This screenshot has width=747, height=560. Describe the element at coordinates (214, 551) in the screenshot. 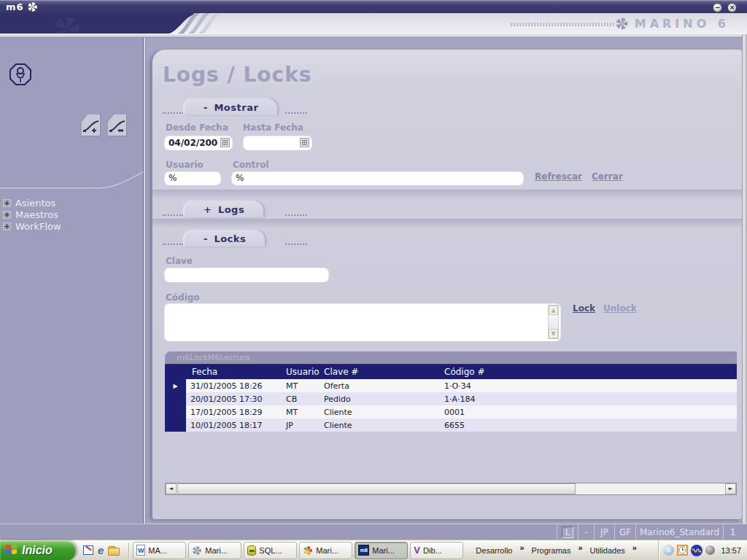

I see `task-button-marino-gray: Mari...` at that location.